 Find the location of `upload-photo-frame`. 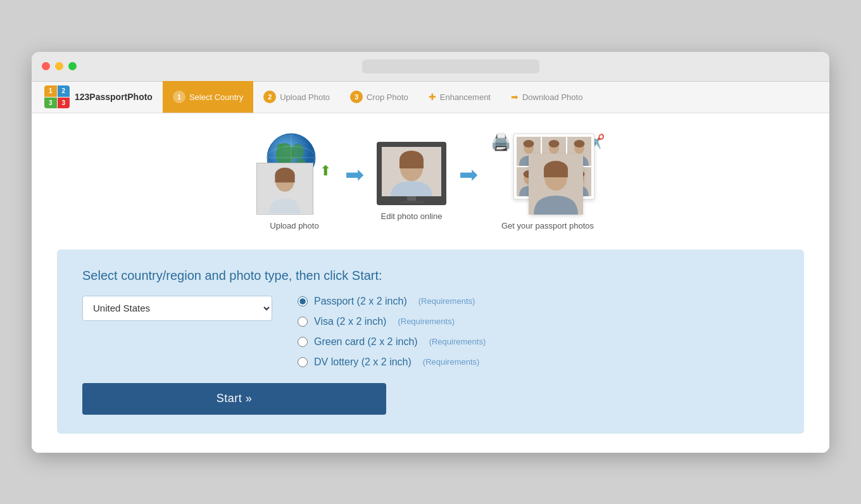

upload-photo-frame is located at coordinates (285, 189).